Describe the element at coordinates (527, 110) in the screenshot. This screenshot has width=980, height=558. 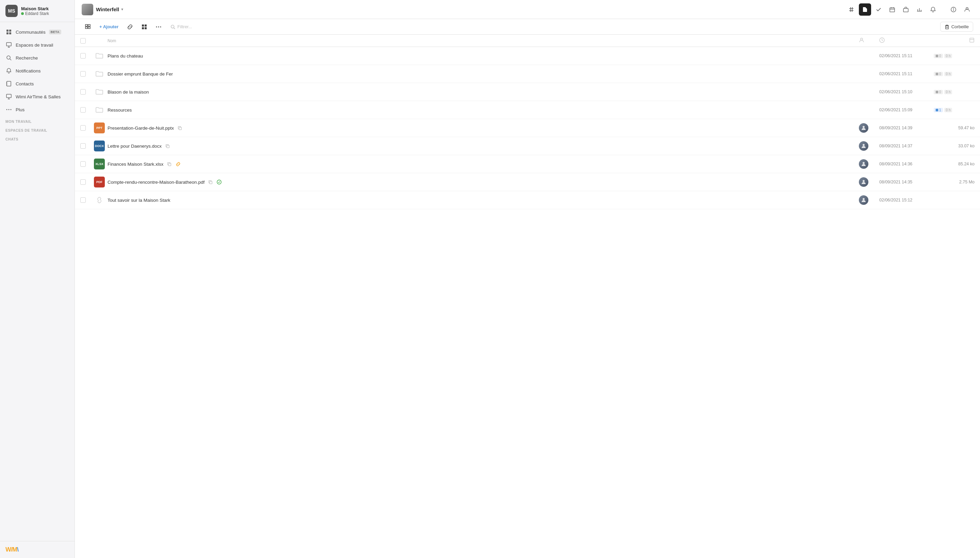
I see `table-row: Ressources ⋯ 02/06/2021 15:09 1 0 h` at that location.